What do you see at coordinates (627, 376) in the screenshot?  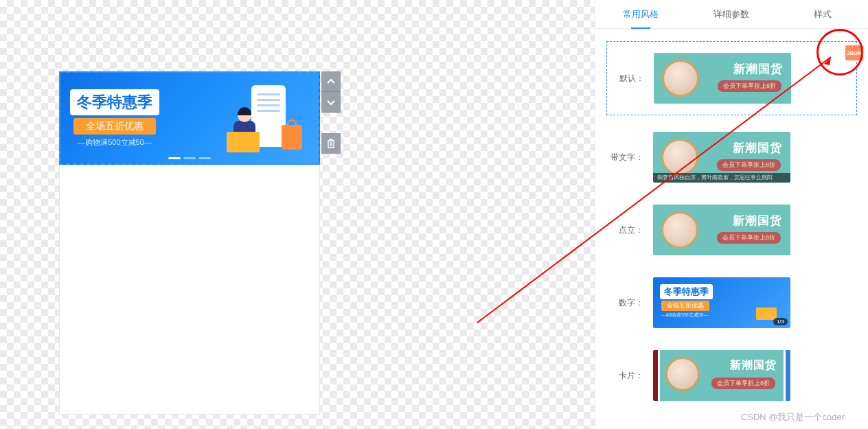 I see `style-label: 卡片：` at bounding box center [627, 376].